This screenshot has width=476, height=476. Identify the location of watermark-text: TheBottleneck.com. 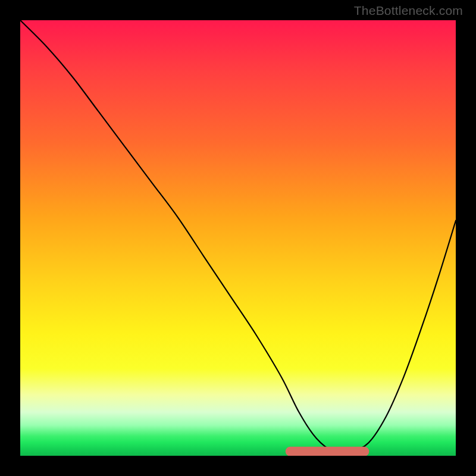
(408, 11).